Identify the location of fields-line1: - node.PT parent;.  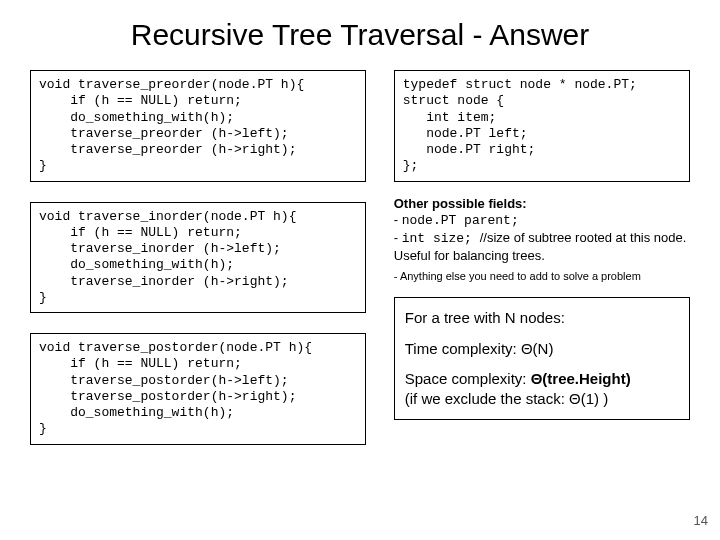
(542, 221).